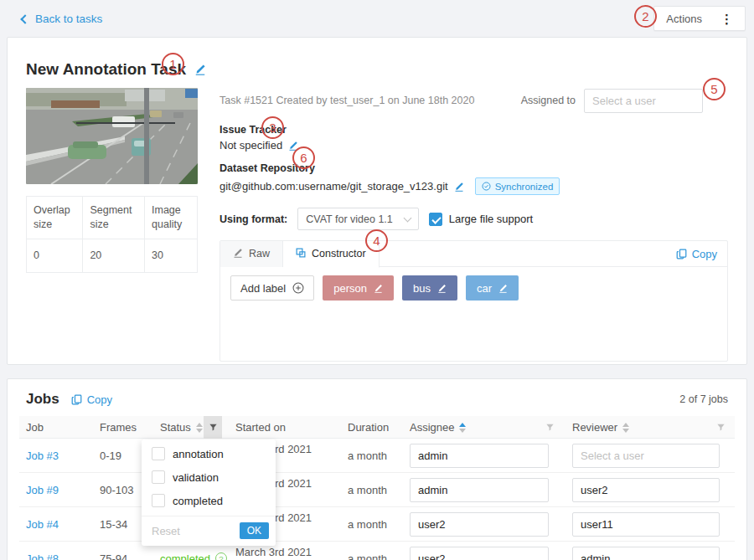 The width and height of the screenshot is (754, 560). Describe the element at coordinates (55, 218) in the screenshot. I see `param-header-overlap: Overlap size` at that location.